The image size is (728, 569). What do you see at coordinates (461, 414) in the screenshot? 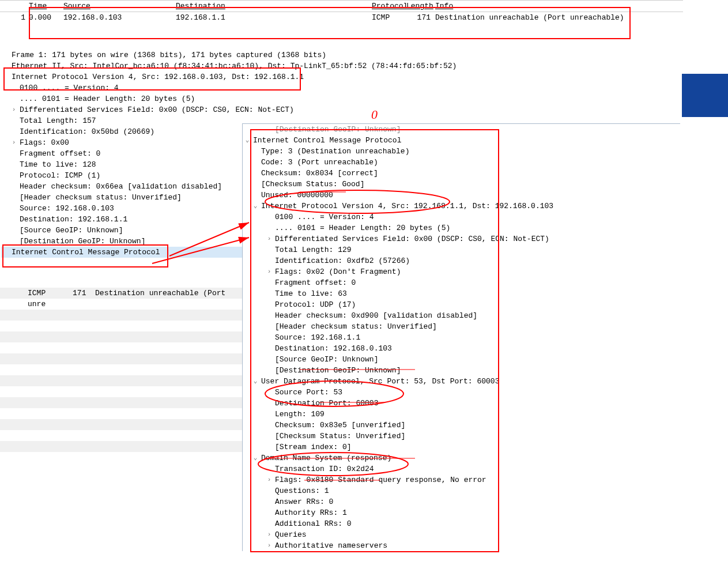
I see `tree-line: Length: 109` at bounding box center [461, 414].